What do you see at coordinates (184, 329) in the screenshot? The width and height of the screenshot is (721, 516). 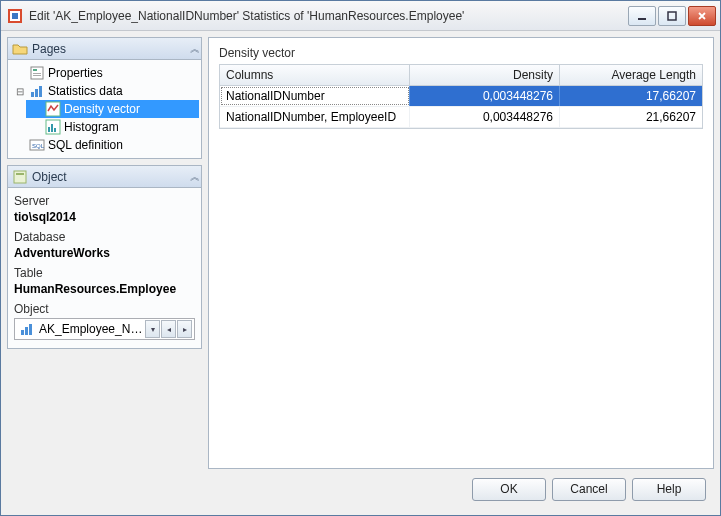 I see `combo-next-button: ▸` at bounding box center [184, 329].